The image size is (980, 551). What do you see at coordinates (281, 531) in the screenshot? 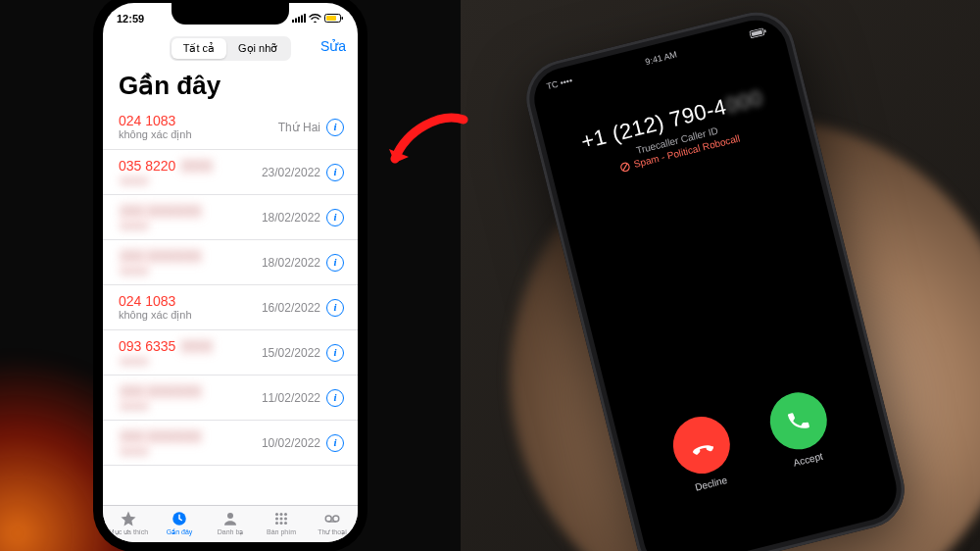
I see `tab-keypad-label: Bàn phím` at bounding box center [281, 531].